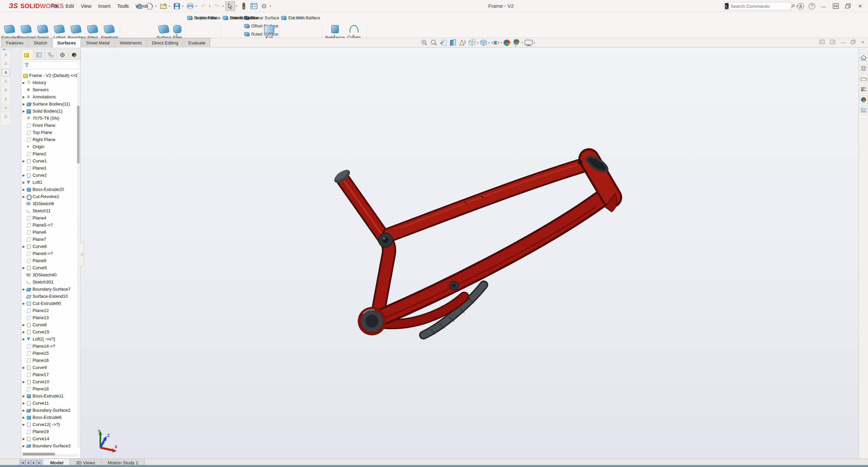 This screenshot has width=868, height=467. I want to click on curves-button: Curves, so click(354, 33).